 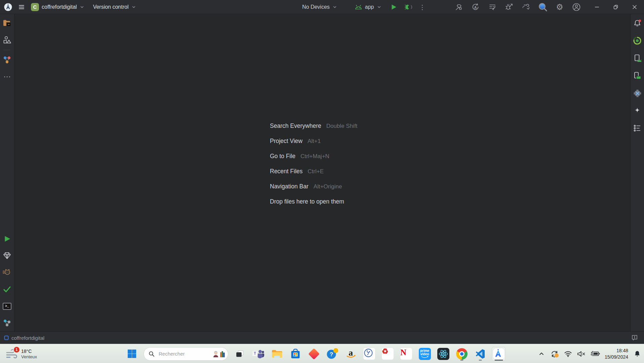 What do you see at coordinates (394, 7) in the screenshot?
I see `run-button` at bounding box center [394, 7].